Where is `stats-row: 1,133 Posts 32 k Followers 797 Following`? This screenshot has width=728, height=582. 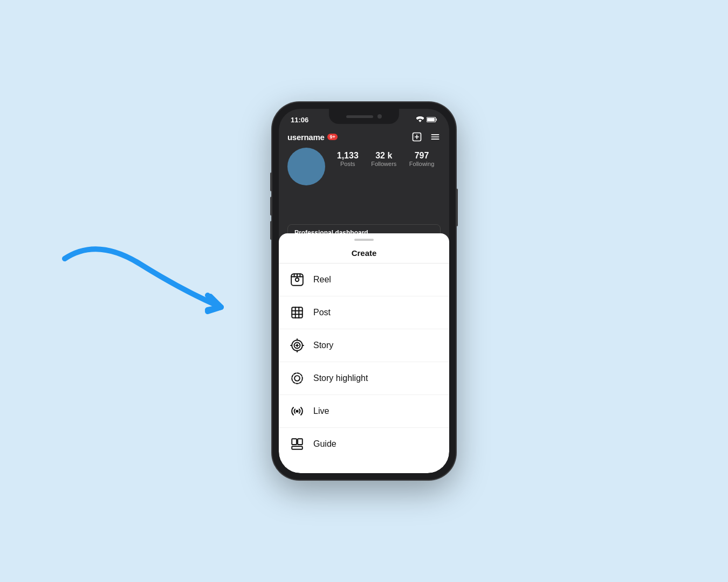
stats-row: 1,133 Posts 32 k Followers 797 Following is located at coordinates (386, 157).